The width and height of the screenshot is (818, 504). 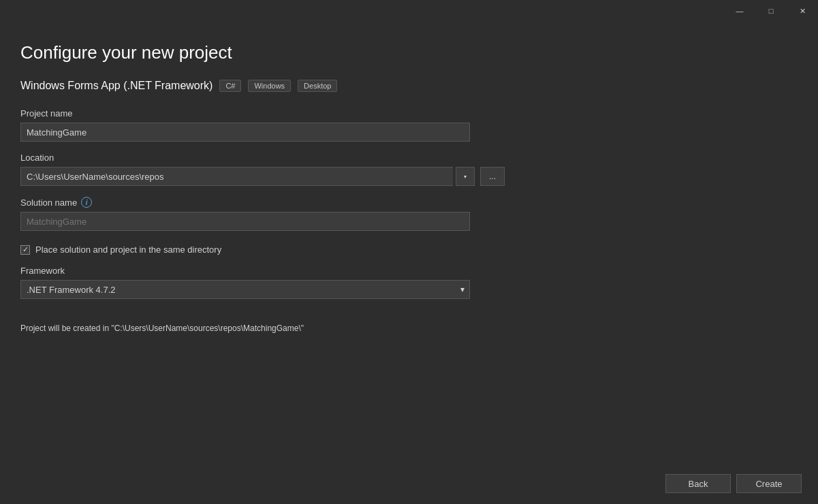 What do you see at coordinates (406, 214) in the screenshot?
I see `solution-name-section: Solution name i` at bounding box center [406, 214].